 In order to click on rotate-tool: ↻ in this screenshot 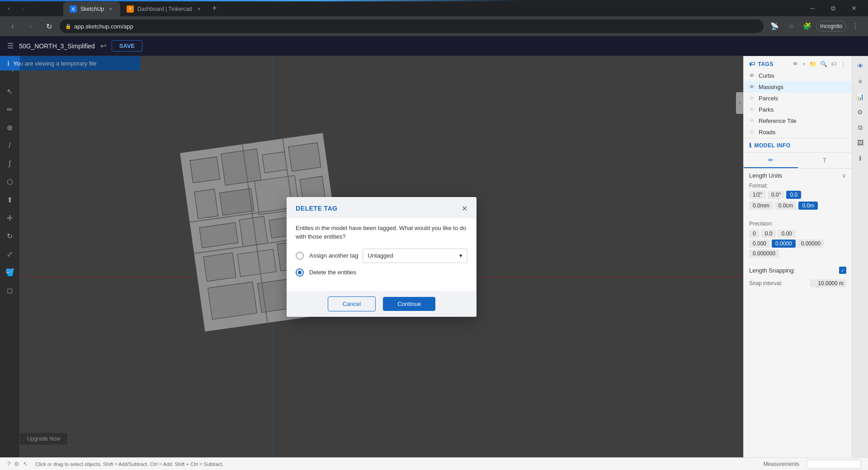, I will do `click(10, 236)`.